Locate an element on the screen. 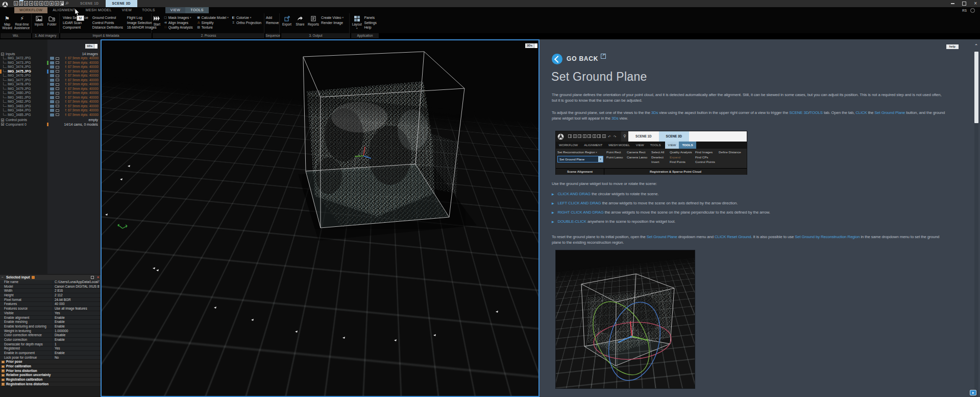 This screenshot has height=397, width=980. folder-button: Folder is located at coordinates (52, 20).